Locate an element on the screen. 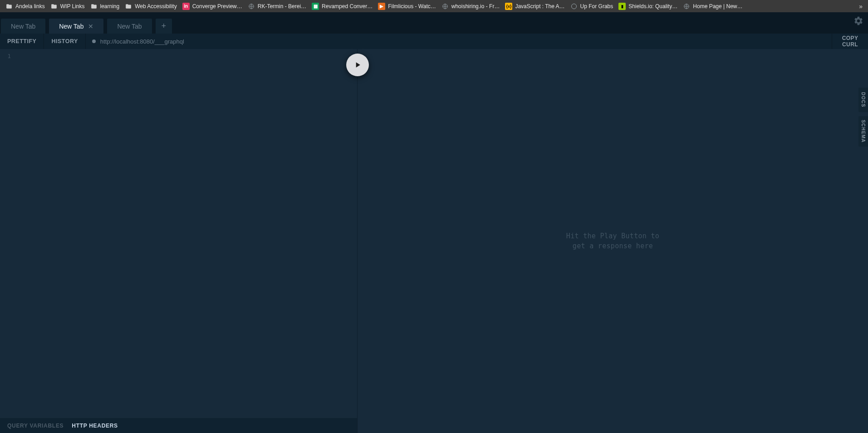 The image size is (868, 433). bookmark-item: learning is located at coordinates (105, 6).